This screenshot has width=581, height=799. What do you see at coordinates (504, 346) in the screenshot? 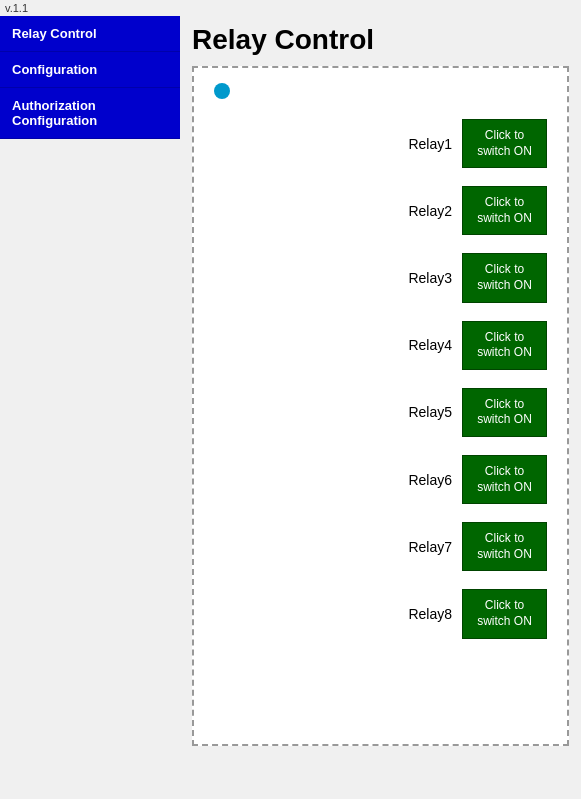
I see `relay-button-relay4: Click to switch ON` at bounding box center [504, 346].